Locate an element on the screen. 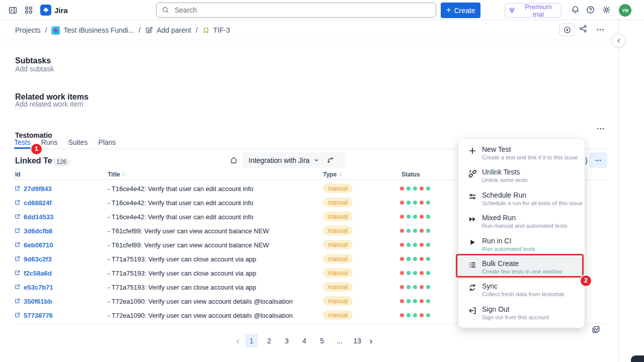 Image resolution: width=644 pixels, height=362 pixels. create-button: + Create is located at coordinates (461, 10).